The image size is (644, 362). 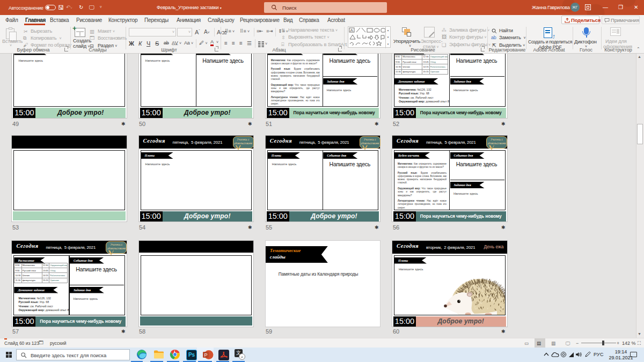 I want to click on svg-text: P, so click(x=206, y=355).